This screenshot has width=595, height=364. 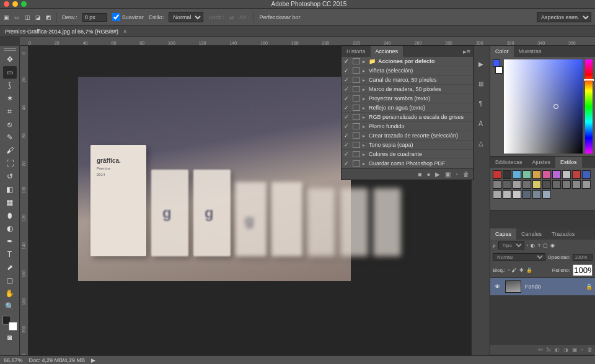 I want to click on layers-tab: Capas, so click(x=503, y=234).